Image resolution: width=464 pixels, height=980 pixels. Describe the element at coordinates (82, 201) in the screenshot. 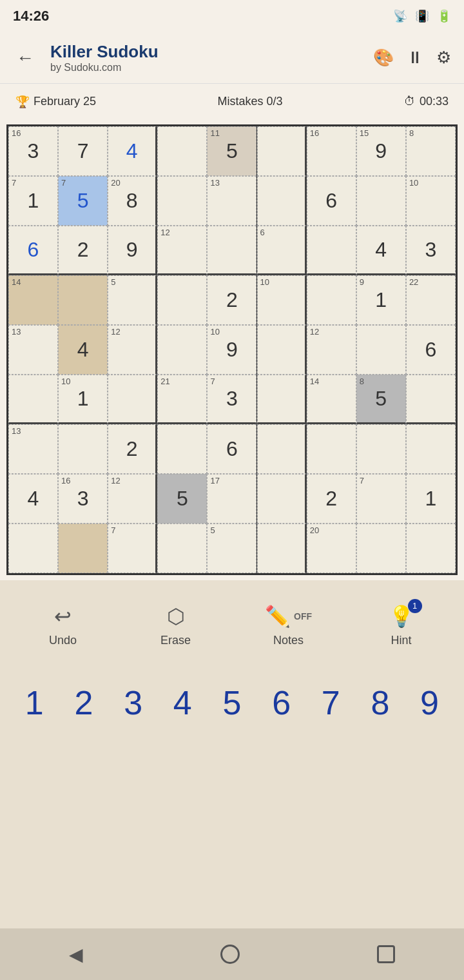

I see `cell-r2-c2: 75` at that location.